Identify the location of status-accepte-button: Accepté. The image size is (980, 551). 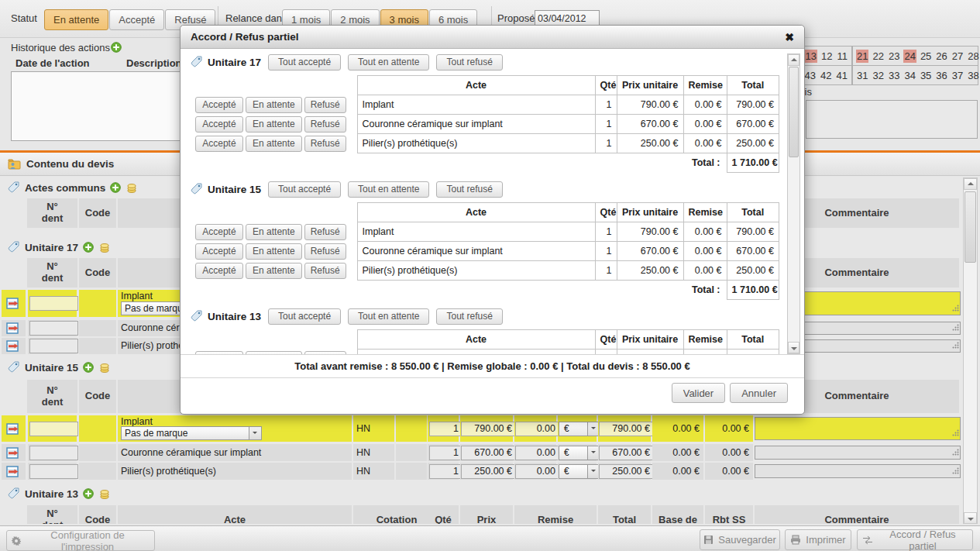
(136, 20).